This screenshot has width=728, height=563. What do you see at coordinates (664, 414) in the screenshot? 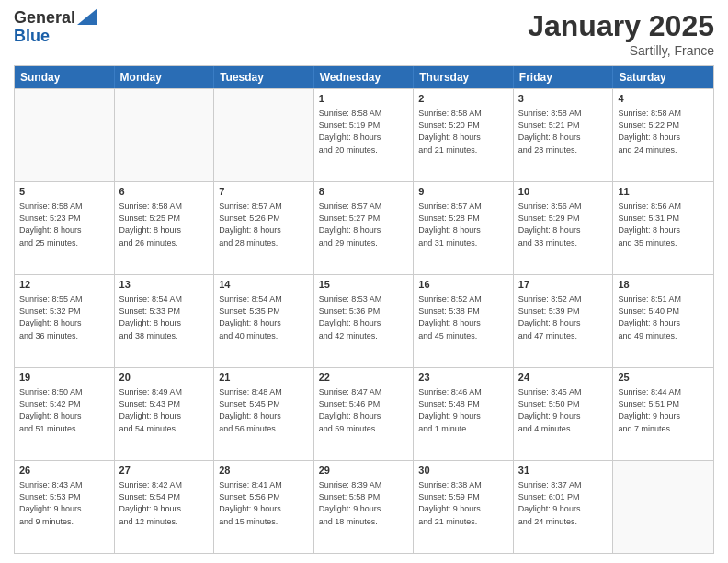
I see `calendar-cell: 25Sunrise: 8:44 AM Sunset: 5:51 PM Dayli…` at bounding box center [664, 414].